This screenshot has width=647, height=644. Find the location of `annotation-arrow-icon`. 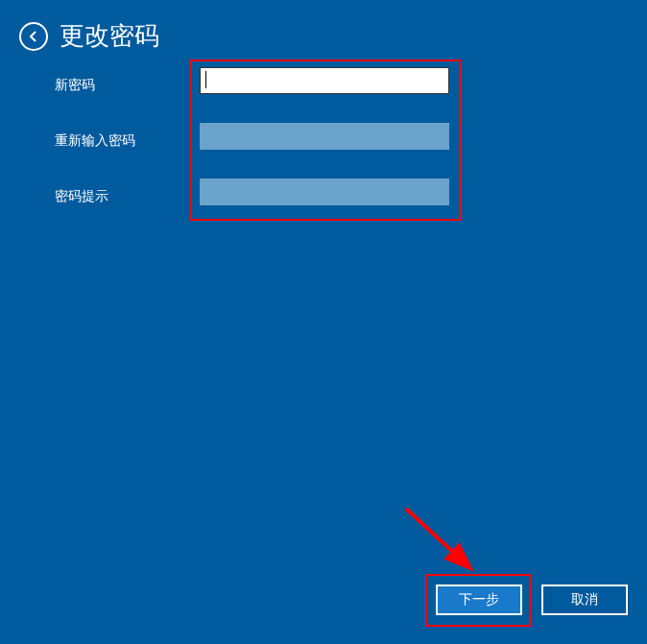

annotation-arrow-icon is located at coordinates (454, 542).